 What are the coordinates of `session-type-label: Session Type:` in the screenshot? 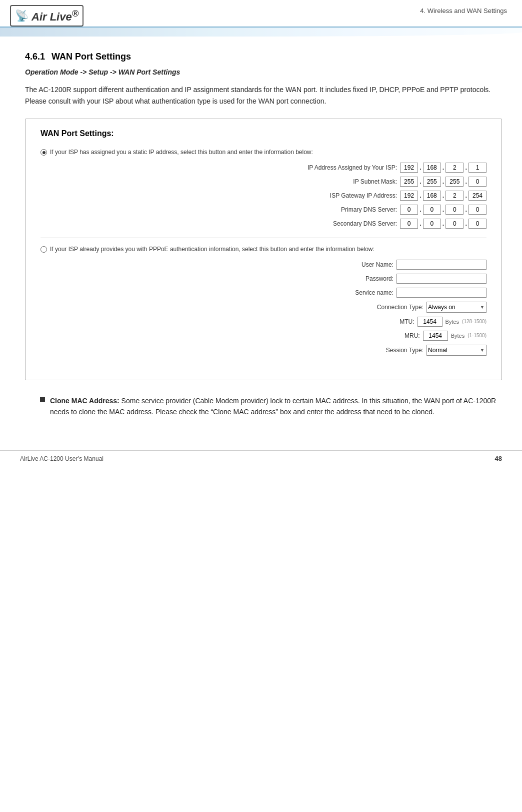 It's located at (374, 350).